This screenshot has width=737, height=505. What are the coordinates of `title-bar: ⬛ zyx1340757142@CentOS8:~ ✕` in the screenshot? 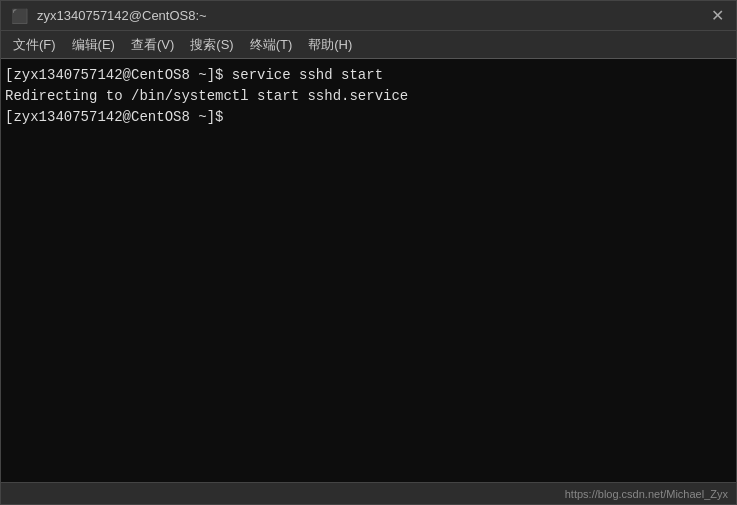 It's located at (368, 16).